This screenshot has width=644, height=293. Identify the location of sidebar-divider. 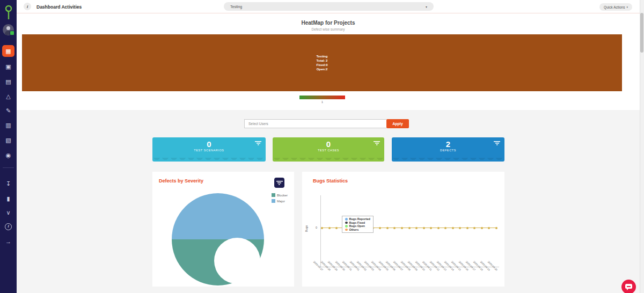
(9, 167).